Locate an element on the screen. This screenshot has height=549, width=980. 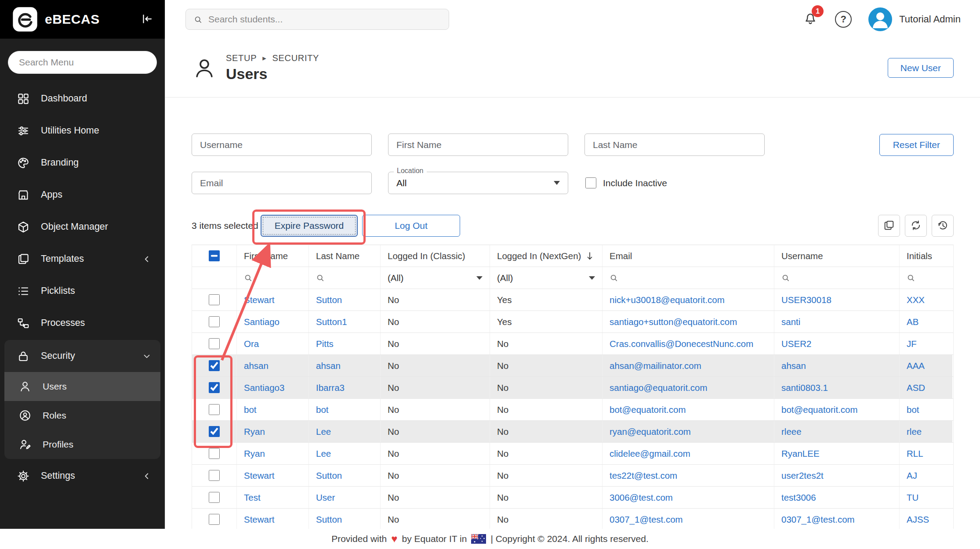
sidebar-item-branding: Branding is located at coordinates (83, 163).